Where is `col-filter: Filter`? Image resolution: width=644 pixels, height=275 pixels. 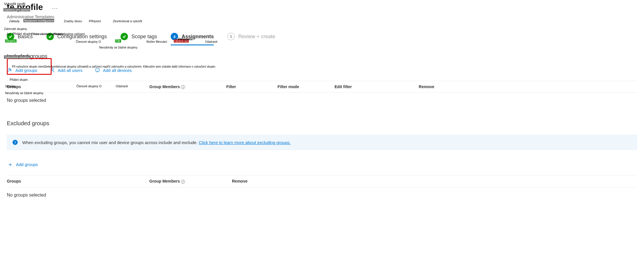
col-filter: Filter is located at coordinates (252, 87).